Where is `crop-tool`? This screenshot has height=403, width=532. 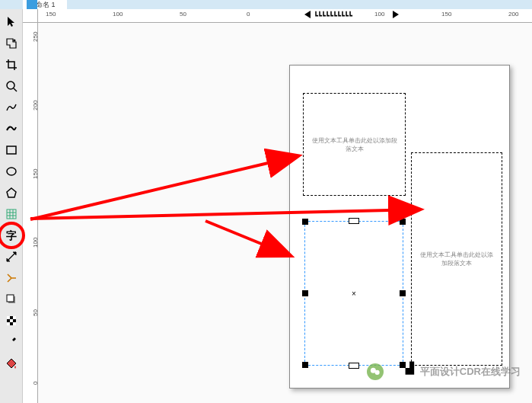 crop-tool is located at coordinates (11, 65).